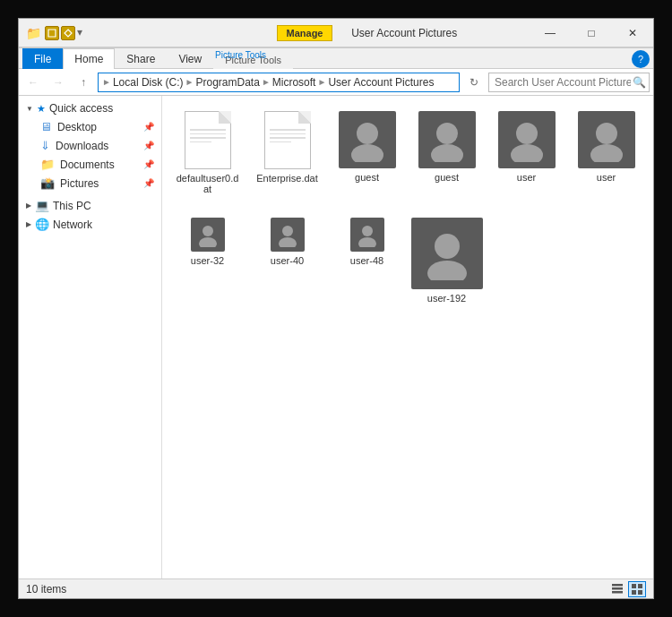 This screenshot has height=617, width=672. Describe the element at coordinates (141, 59) in the screenshot. I see `tab-share: Share` at that location.